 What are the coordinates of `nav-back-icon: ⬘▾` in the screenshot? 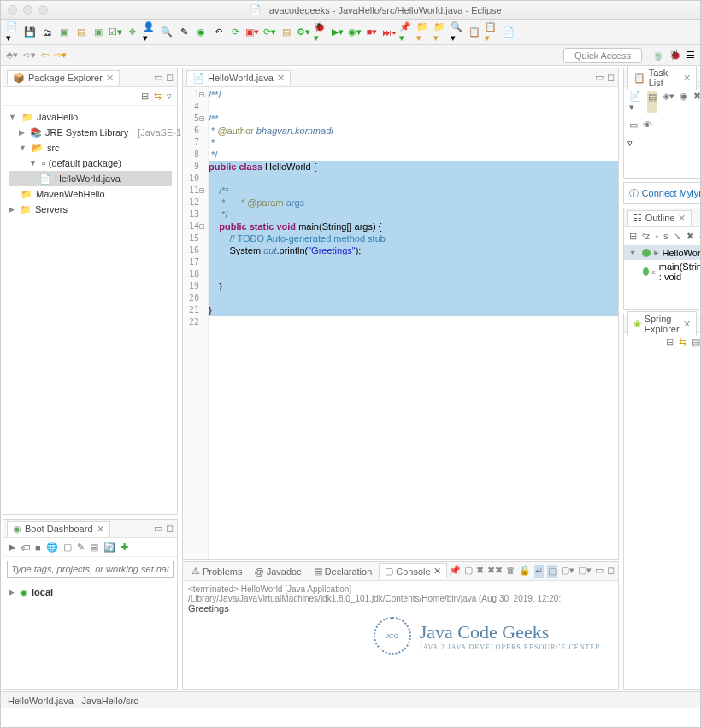 It's located at (12, 55).